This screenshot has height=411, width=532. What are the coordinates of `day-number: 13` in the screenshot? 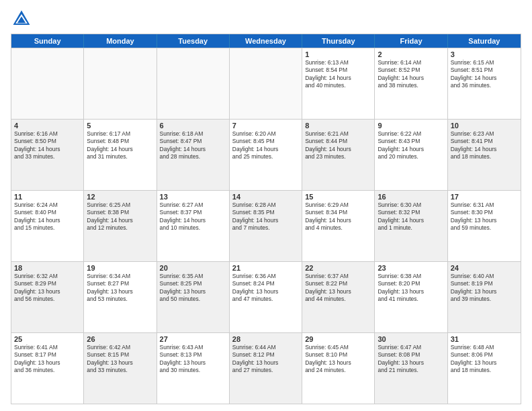 It's located at (193, 197).